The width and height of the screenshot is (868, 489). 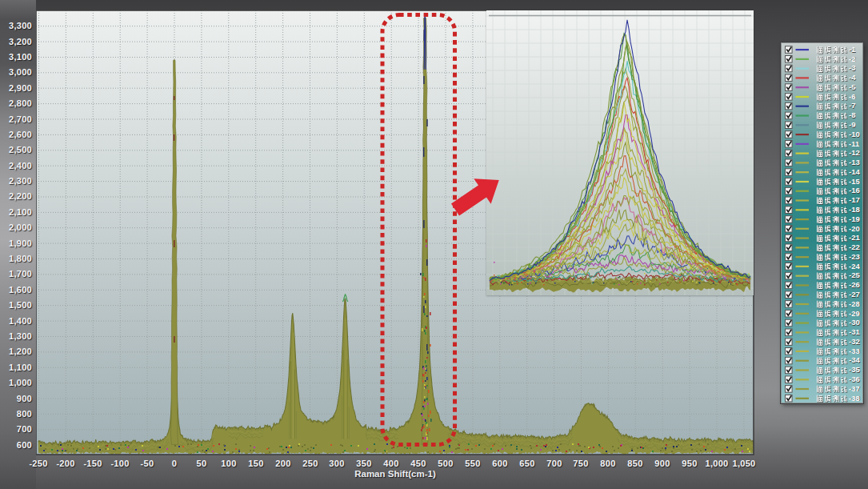 I want to click on svg-text: -20, so click(x=854, y=229).